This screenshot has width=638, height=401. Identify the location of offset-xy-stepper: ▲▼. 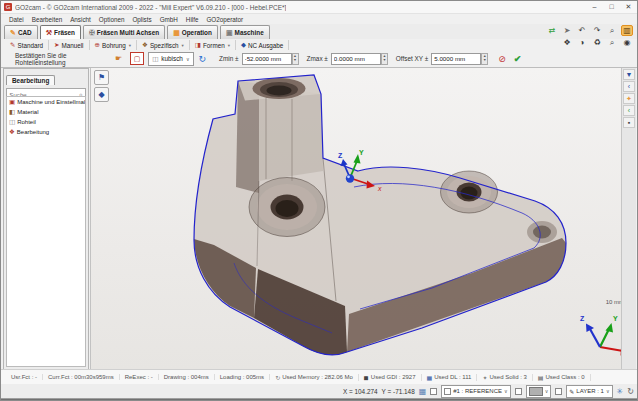
(484, 59).